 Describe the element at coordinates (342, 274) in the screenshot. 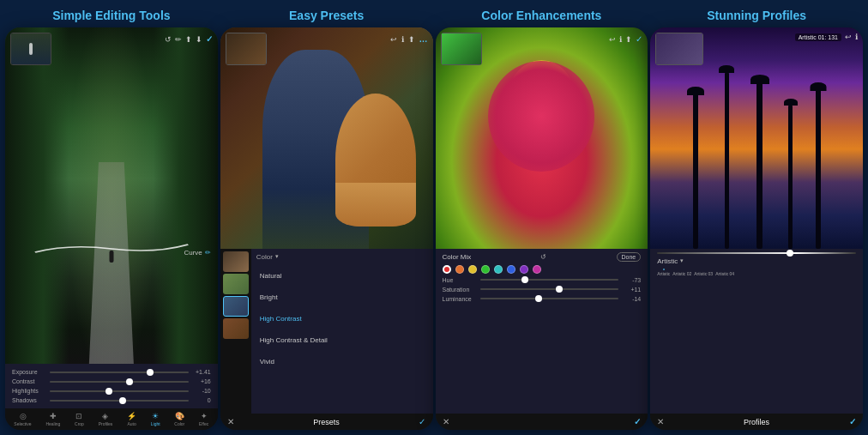

I see `preset-natural: Natural` at that location.